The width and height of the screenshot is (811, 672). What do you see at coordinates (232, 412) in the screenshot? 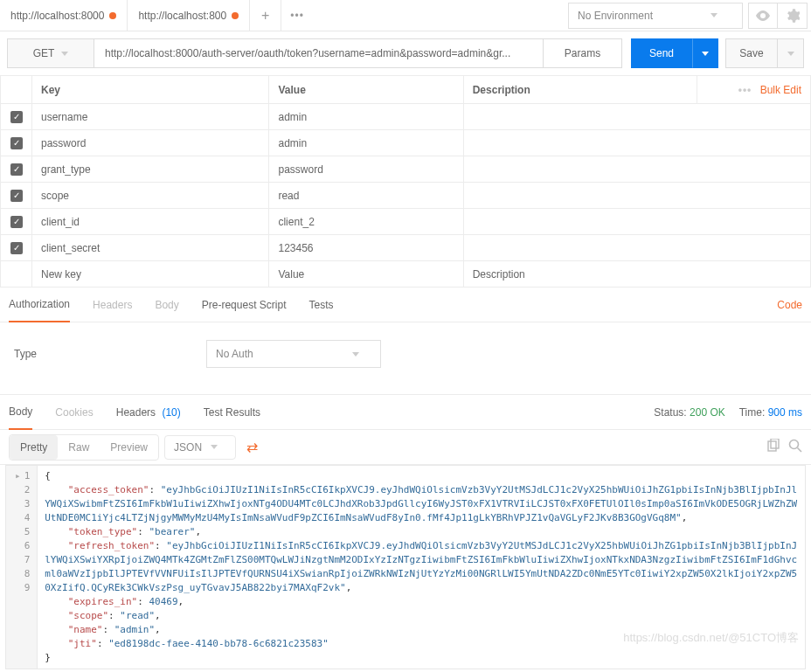
I see `resp-tab-tests: Test Results` at bounding box center [232, 412].